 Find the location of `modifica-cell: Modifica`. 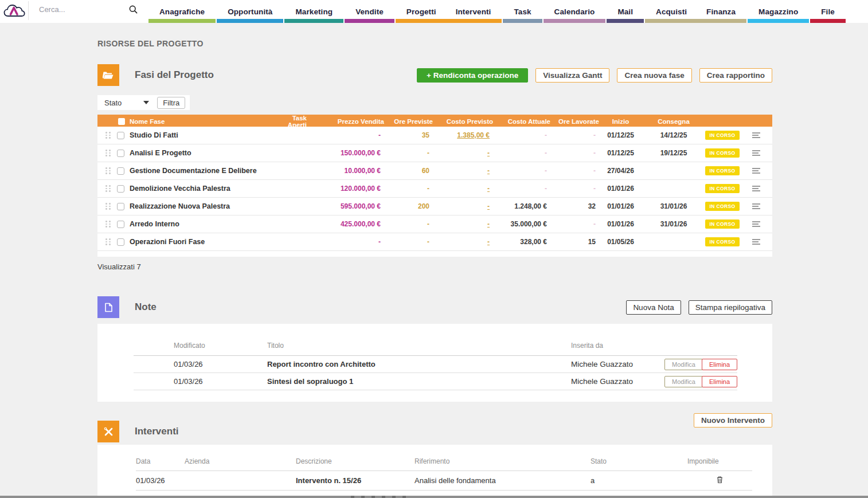

modifica-cell: Modifica is located at coordinates (683, 382).